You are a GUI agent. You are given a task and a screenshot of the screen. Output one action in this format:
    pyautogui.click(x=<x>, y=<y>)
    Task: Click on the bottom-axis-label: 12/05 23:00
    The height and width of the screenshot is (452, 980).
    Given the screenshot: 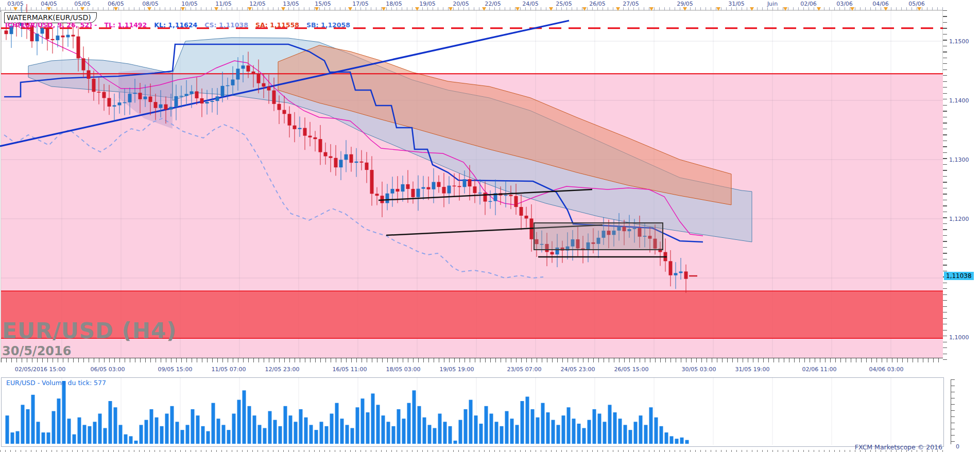 What is the action you would take?
    pyautogui.click(x=282, y=370)
    